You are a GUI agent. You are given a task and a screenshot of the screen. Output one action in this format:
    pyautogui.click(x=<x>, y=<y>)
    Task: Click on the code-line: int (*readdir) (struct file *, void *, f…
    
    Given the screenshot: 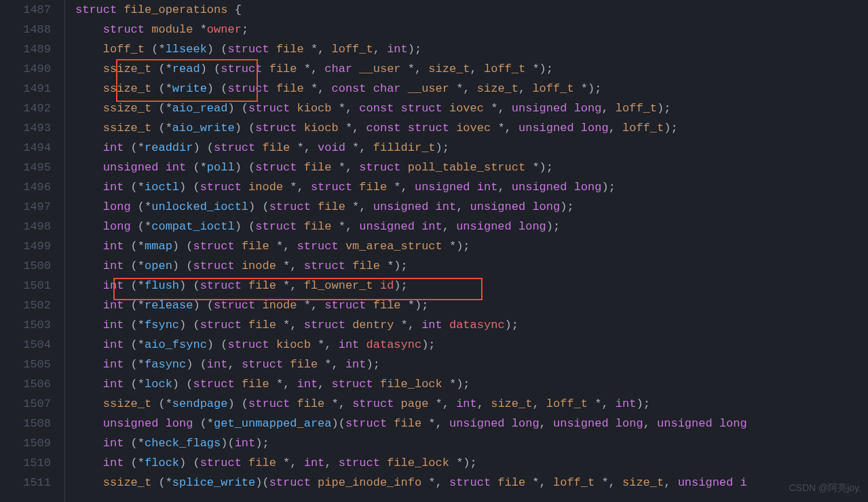 What is the action you would take?
    pyautogui.click(x=472, y=148)
    